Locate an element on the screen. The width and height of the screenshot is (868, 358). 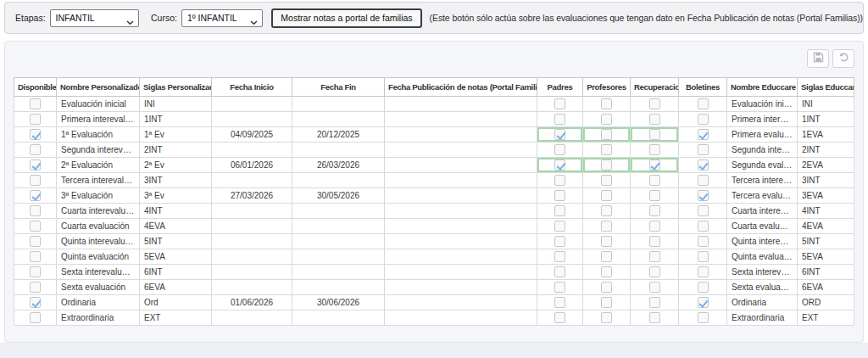
cell-fecha-inicio: 27/03/2026 is located at coordinates (253, 196).